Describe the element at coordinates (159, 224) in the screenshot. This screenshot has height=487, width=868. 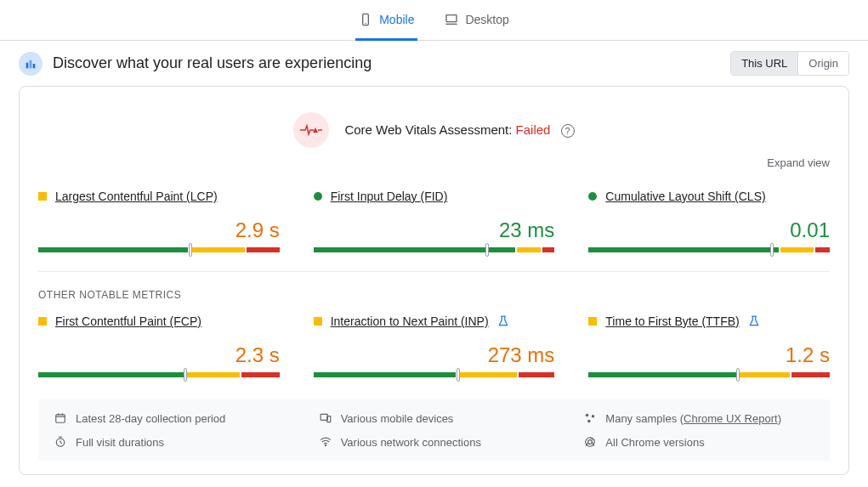
I see `metric-card: Largest Contentful Paint (LCP) 2.9 s` at that location.